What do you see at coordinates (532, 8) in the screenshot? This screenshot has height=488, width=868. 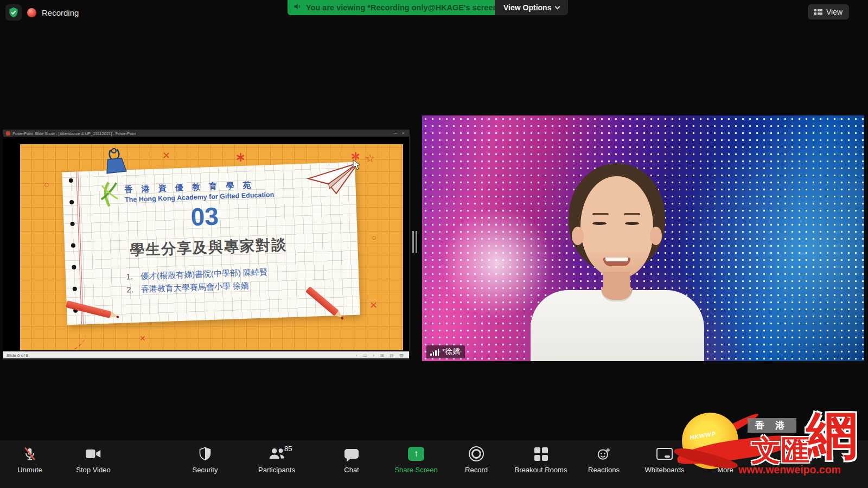 I see `view-options-button: View Options` at bounding box center [532, 8].